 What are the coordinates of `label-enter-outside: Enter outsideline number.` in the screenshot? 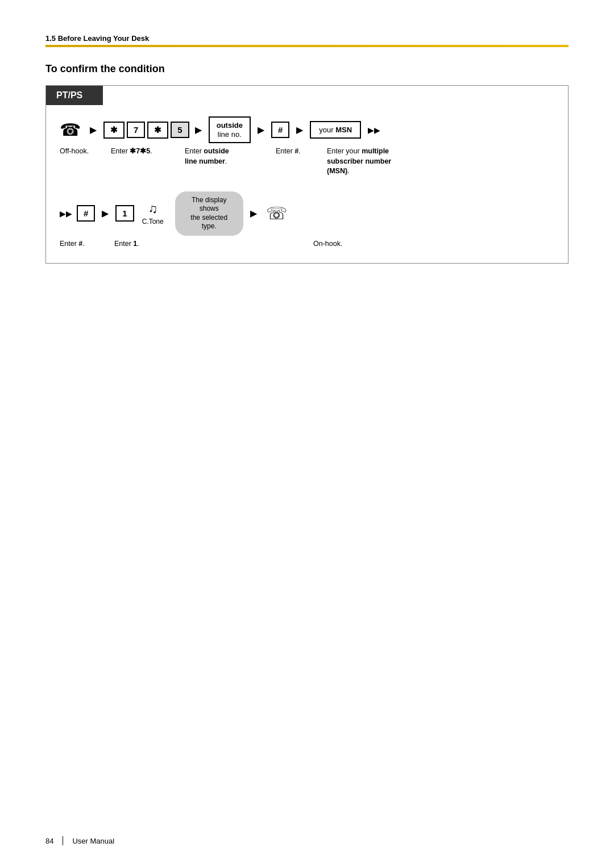 It's located at (230, 157).